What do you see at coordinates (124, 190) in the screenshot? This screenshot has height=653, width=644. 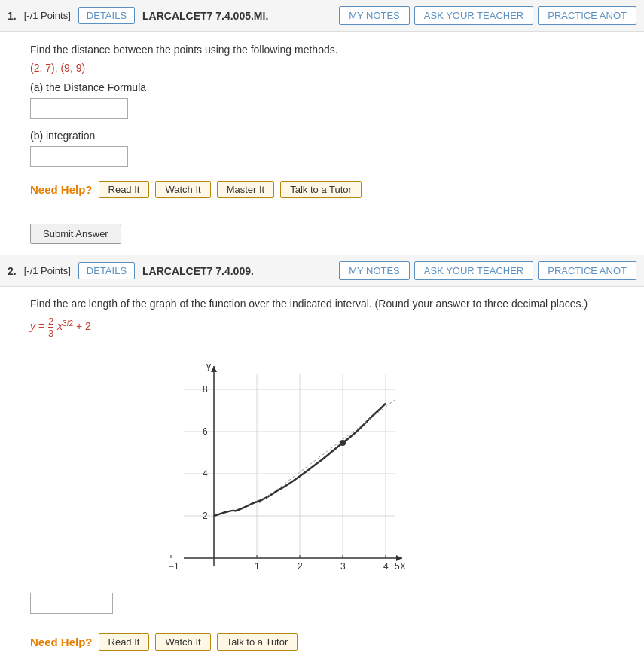 I see `read-it-button-1: Read It` at bounding box center [124, 190].